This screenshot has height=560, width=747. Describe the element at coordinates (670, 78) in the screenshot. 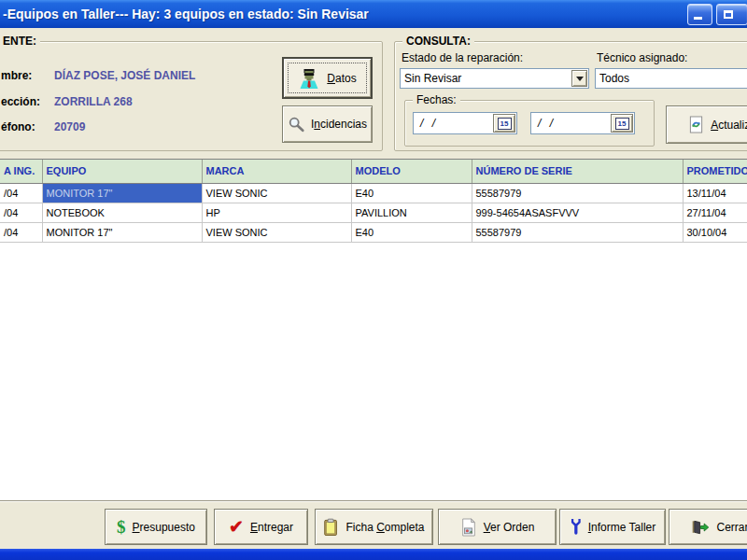

I see `tecnico-asignado-combobox: Todos` at that location.